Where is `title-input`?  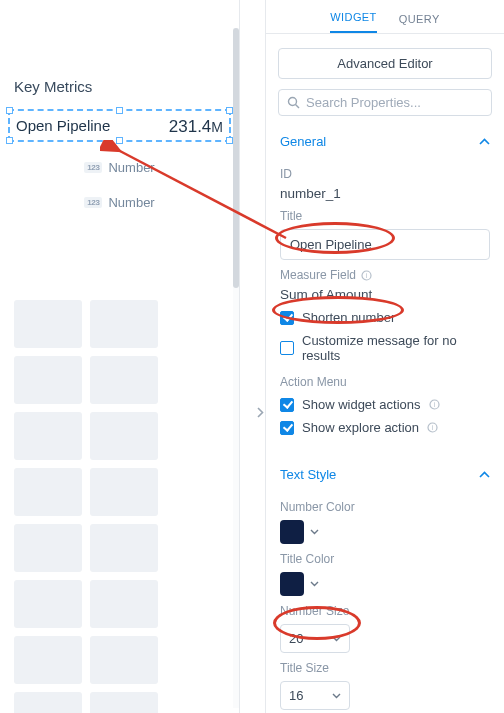
title-input is located at coordinates (385, 244).